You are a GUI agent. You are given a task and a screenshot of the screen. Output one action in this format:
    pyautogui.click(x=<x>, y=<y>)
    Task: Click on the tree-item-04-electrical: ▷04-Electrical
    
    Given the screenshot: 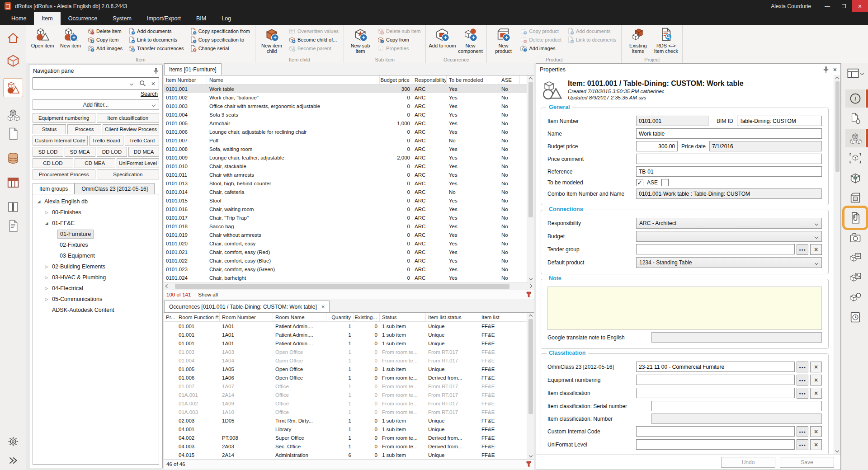 What is the action you would take?
    pyautogui.click(x=96, y=288)
    